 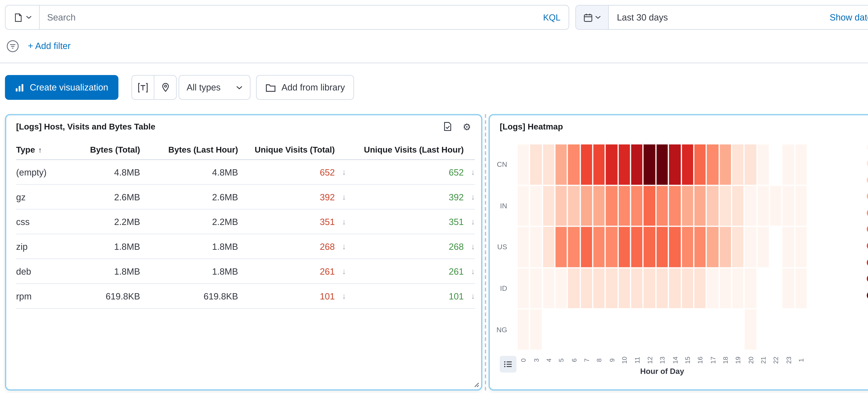 What do you see at coordinates (13, 46) in the screenshot?
I see `filter-icon` at bounding box center [13, 46].